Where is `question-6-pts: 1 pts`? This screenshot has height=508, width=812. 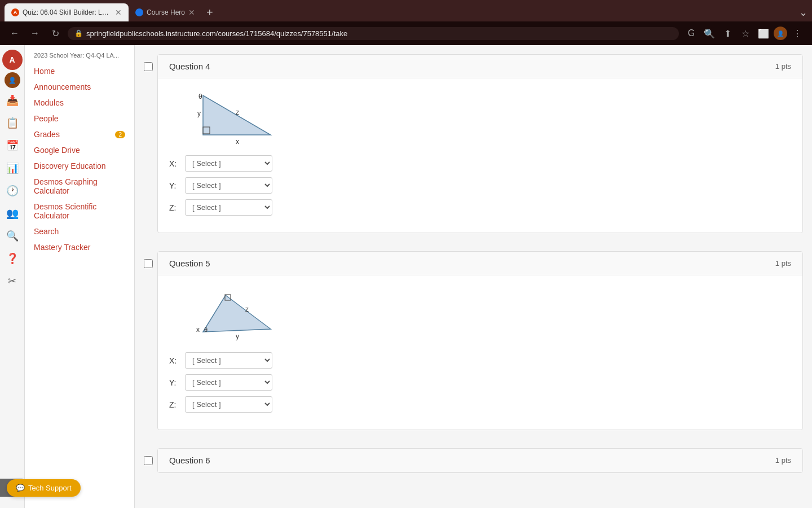 question-6-pts: 1 pts is located at coordinates (783, 461).